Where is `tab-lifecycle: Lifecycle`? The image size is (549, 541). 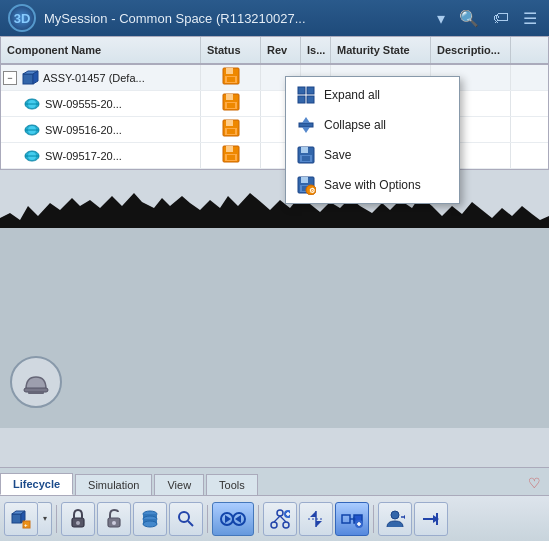
tab-lifecycle: Lifecycle is located at coordinates (36, 484).